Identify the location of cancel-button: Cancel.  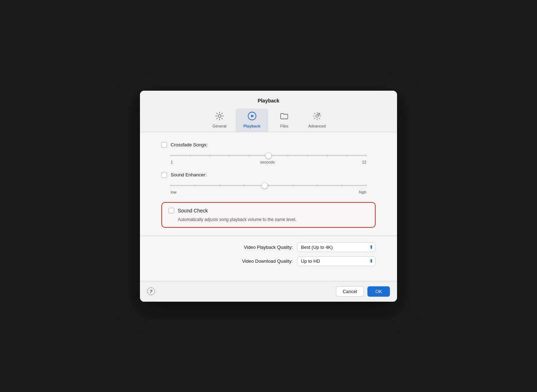
(350, 291).